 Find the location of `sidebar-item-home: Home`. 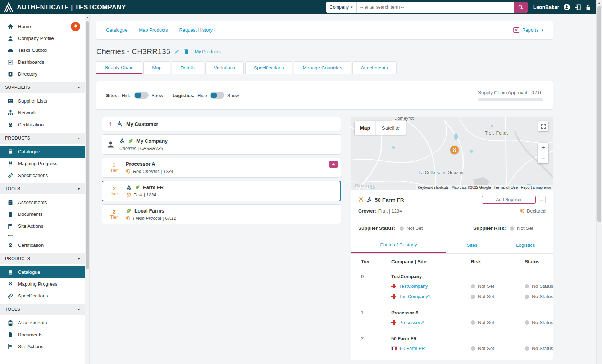

sidebar-item-home: Home is located at coordinates (42, 27).